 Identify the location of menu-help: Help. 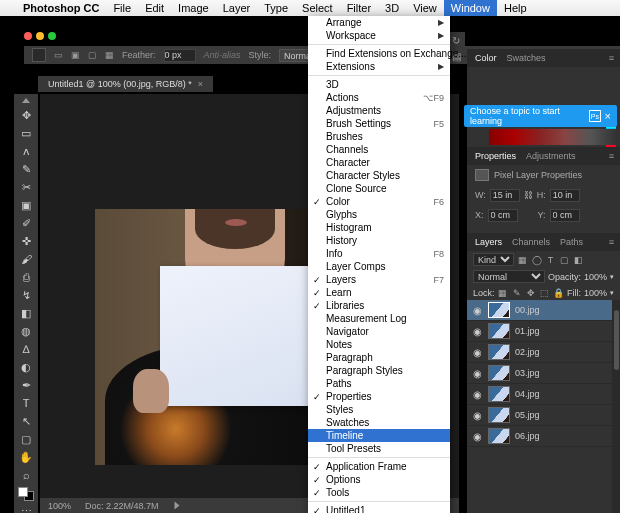
(516, 8).